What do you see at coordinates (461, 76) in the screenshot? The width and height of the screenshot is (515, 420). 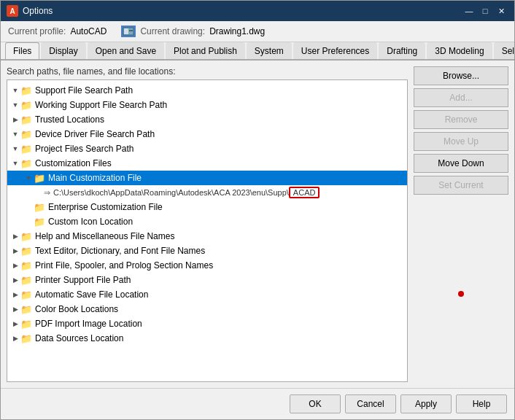 I see `browse-button: Browse...` at bounding box center [461, 76].